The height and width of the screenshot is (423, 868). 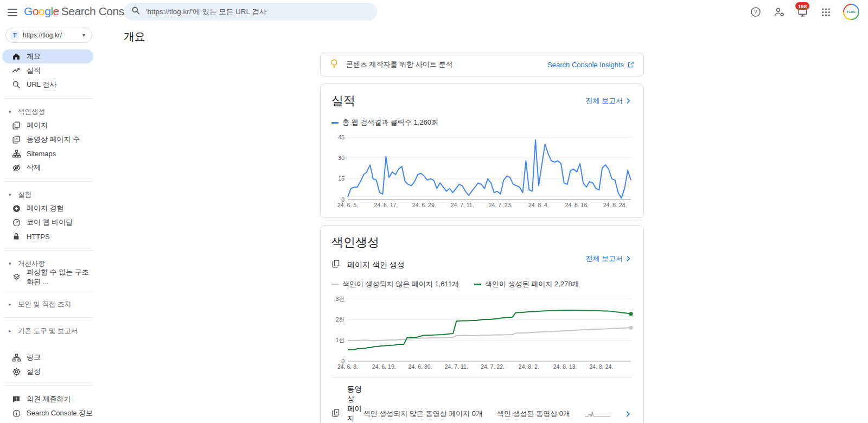 What do you see at coordinates (15, 35) in the screenshot?
I see `site-favicon: T` at bounding box center [15, 35].